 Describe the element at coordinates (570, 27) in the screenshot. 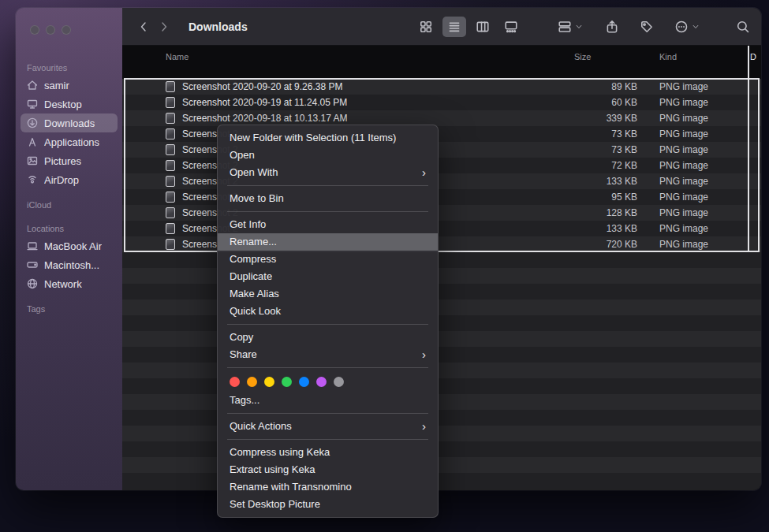

I see `group-button` at that location.